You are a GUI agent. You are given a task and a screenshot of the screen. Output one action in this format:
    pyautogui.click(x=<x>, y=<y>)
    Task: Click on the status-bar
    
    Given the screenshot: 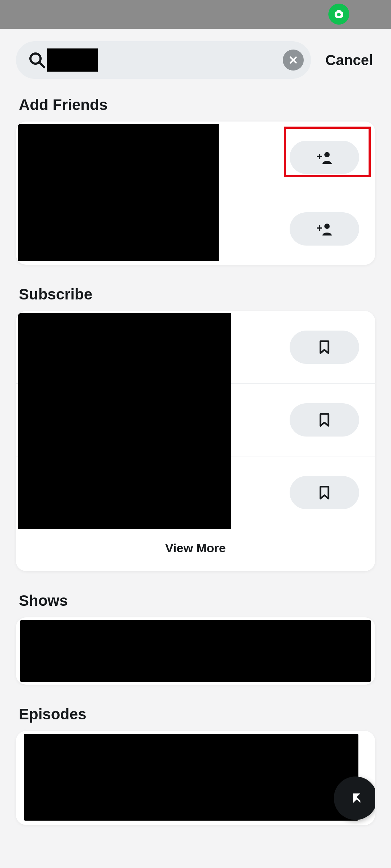 What is the action you would take?
    pyautogui.click(x=196, y=14)
    